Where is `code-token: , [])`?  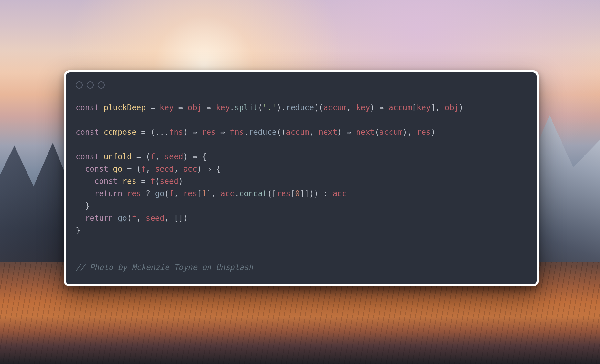
code-token: , []) is located at coordinates (176, 218).